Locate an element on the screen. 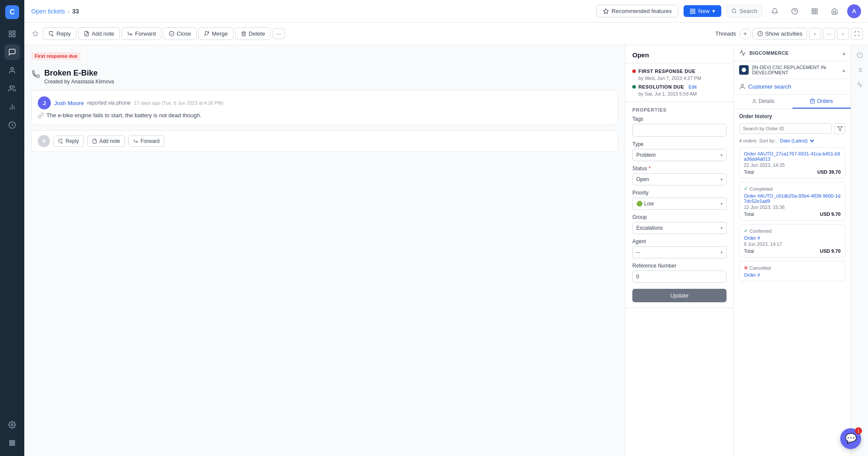  orders-count: 4 orders is located at coordinates (748, 141).